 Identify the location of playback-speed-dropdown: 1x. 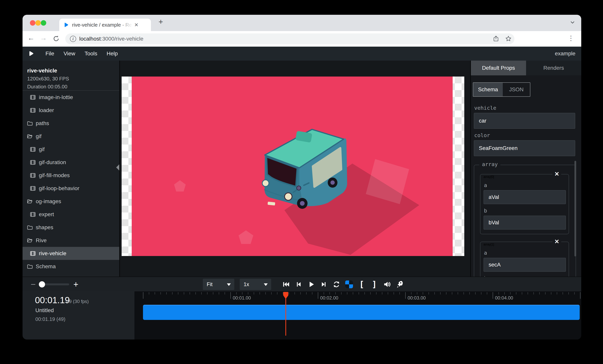
(255, 284).